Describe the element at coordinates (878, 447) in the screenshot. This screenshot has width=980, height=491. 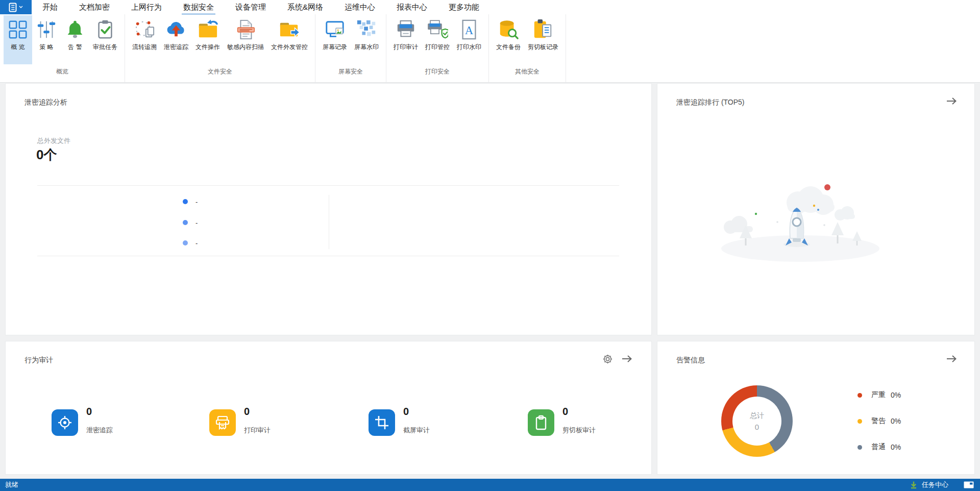
I see `legend-label: 普通` at that location.